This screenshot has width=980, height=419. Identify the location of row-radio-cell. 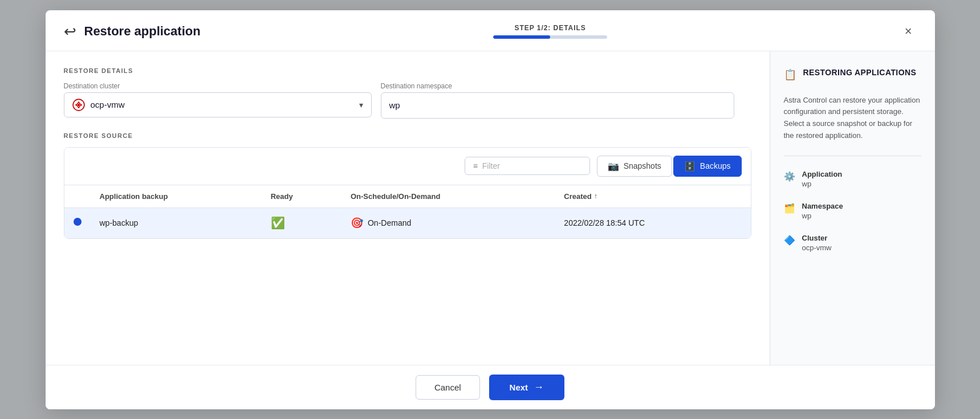
(78, 222).